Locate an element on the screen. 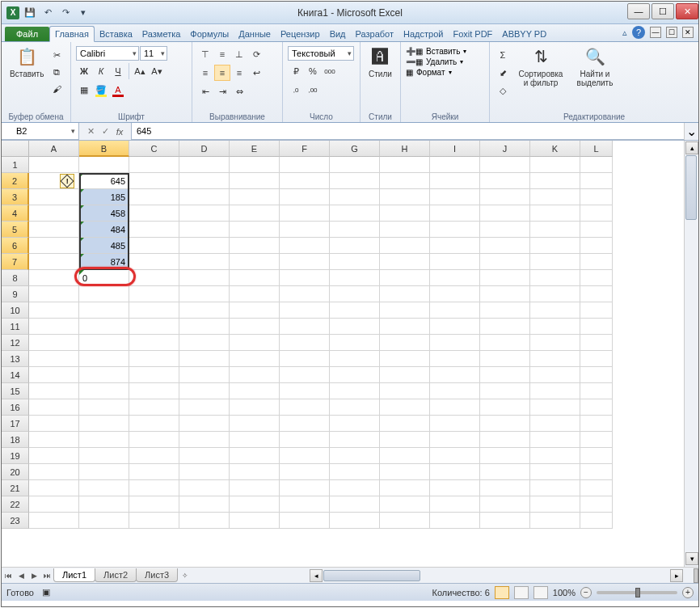  cell-L21 is located at coordinates (597, 488).